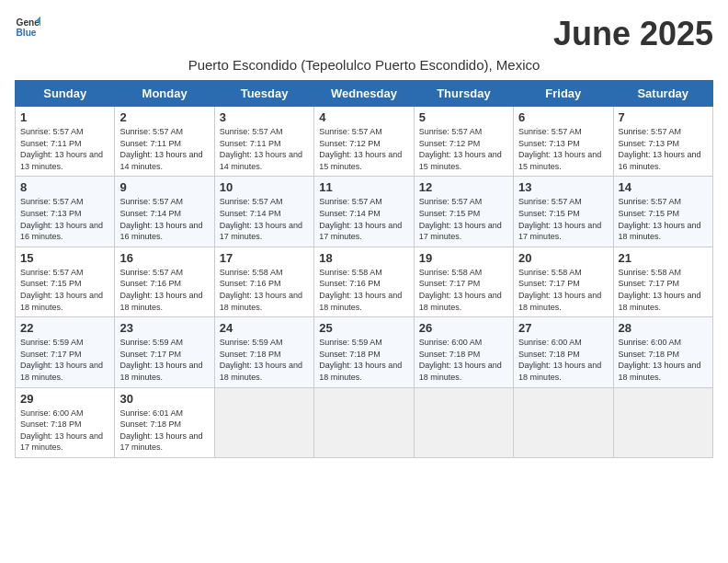 The height and width of the screenshot is (563, 728). What do you see at coordinates (265, 188) in the screenshot?
I see `day-number: 10` at bounding box center [265, 188].